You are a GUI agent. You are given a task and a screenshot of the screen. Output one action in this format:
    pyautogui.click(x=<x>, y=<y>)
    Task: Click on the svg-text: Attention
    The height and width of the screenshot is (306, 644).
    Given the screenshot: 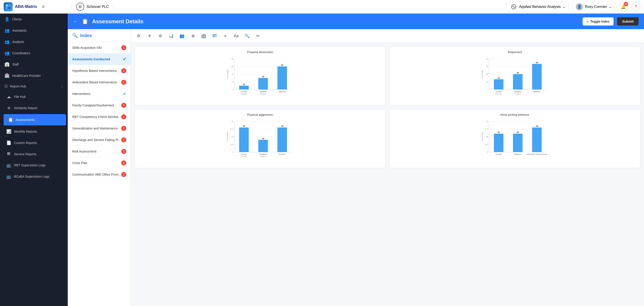 What is the action you would take?
    pyautogui.click(x=282, y=154)
    